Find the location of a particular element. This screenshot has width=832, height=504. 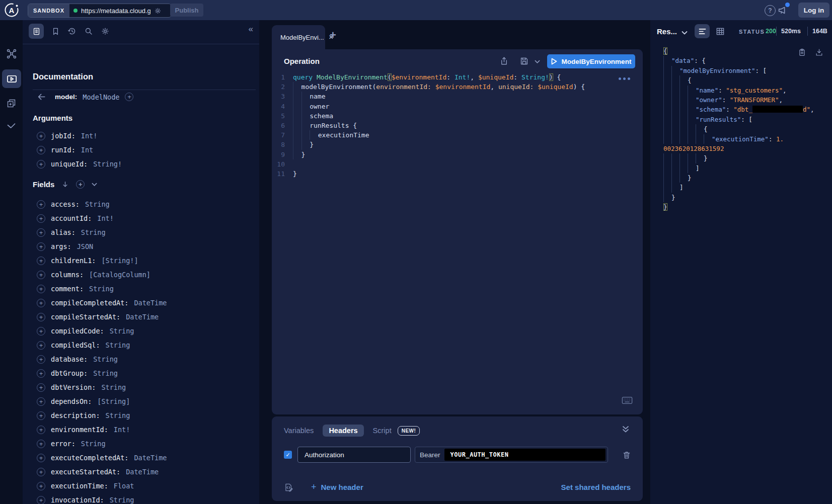

field-name: accountId: is located at coordinates (71, 218).